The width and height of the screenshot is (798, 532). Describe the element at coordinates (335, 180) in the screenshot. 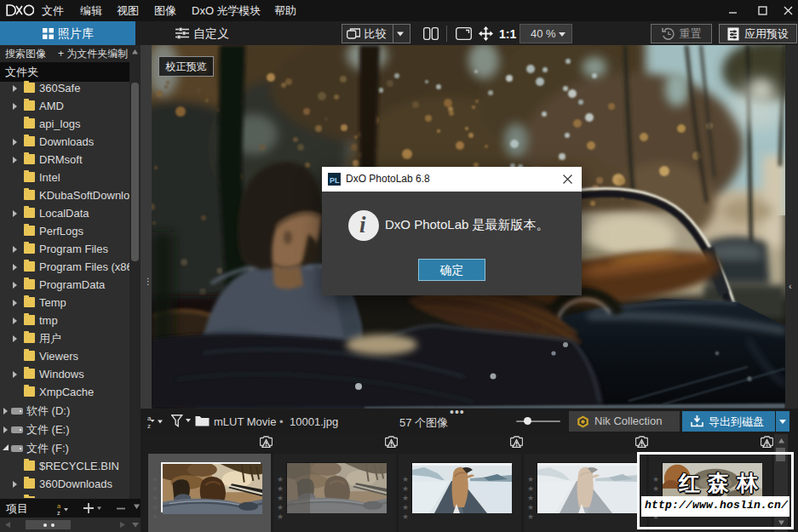

I see `svg-text: PL` at that location.